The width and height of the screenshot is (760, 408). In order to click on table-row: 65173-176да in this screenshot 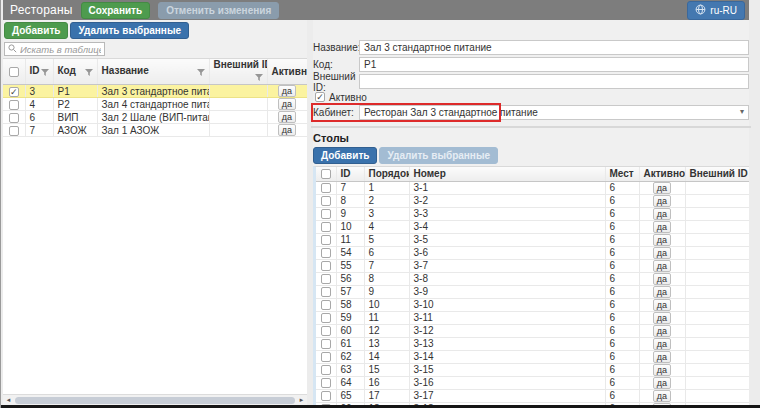, I will do `click(532, 396)`.